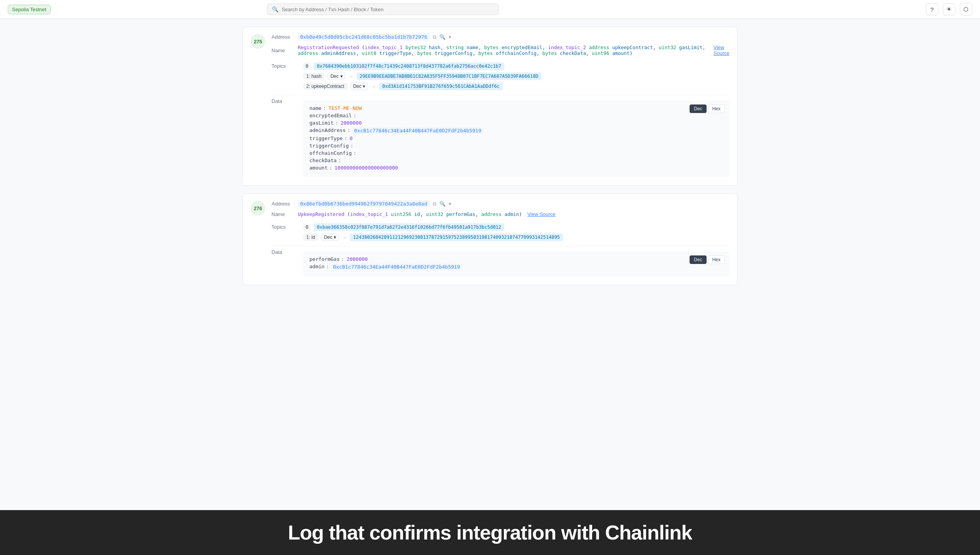  Describe the element at coordinates (441, 86) in the screenshot. I see `topic-val-2-275: 0xd3A1d141753BF91B276f659c561CAbA1AaDDdf…` at that location.